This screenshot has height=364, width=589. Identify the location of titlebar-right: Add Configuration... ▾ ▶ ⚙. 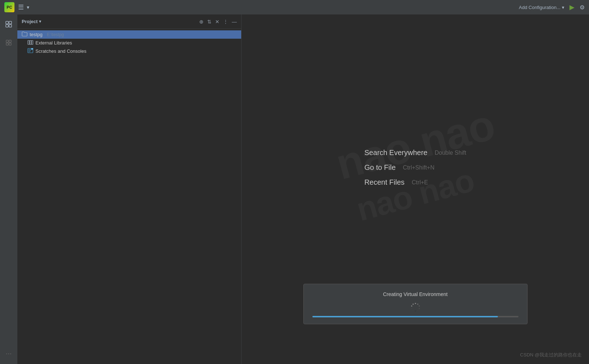
(552, 7).